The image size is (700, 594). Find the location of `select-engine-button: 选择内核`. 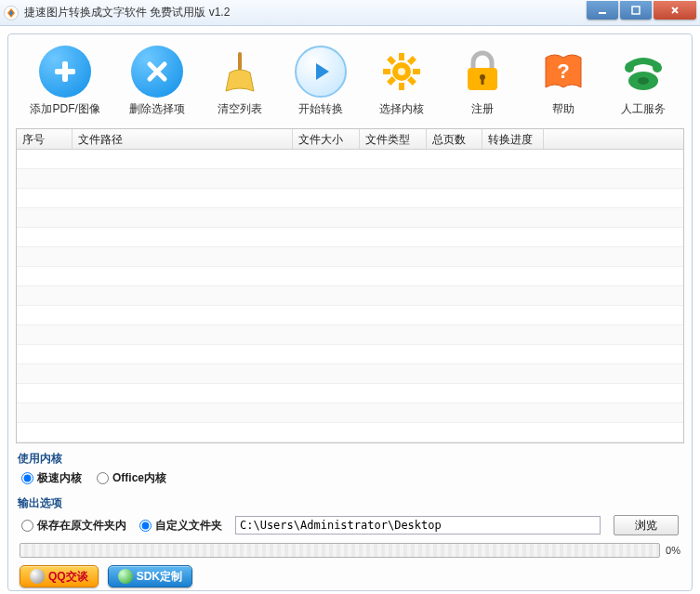

select-engine-button: 选择内核 is located at coordinates (402, 82).